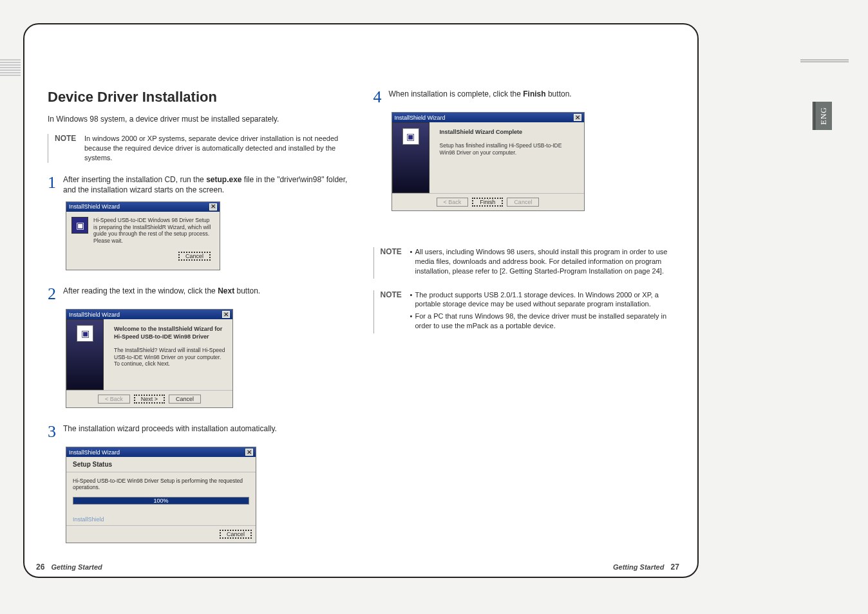 This screenshot has width=868, height=614. What do you see at coordinates (524, 97) in the screenshot?
I see `step-4: 4 When installation is complete, click t…` at bounding box center [524, 97].